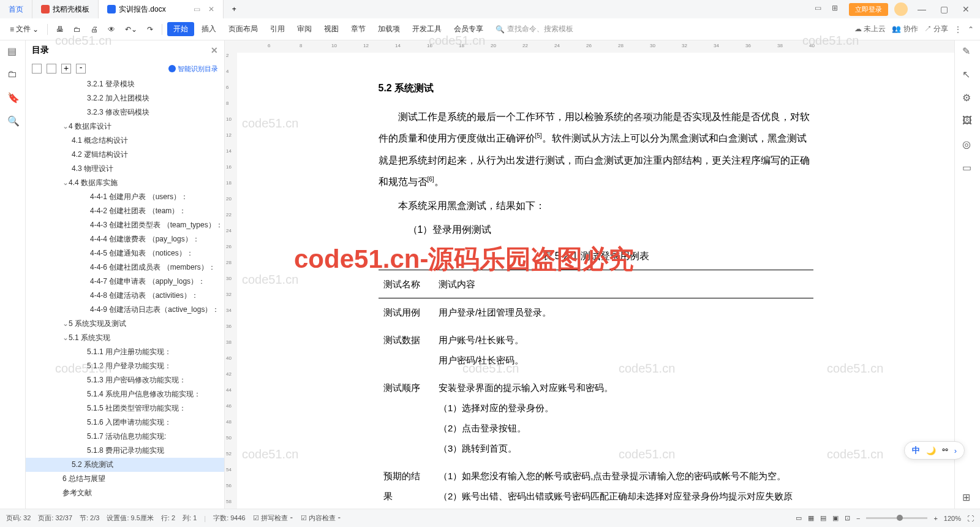 The width and height of the screenshot is (980, 527). I want to click on menu-insert: 插入, so click(209, 29).